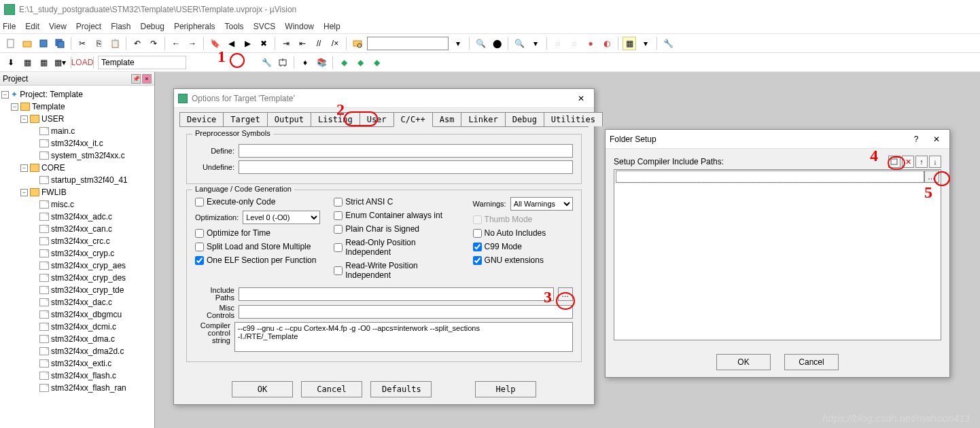  What do you see at coordinates (408, 43) in the screenshot?
I see `find-input` at bounding box center [408, 43].